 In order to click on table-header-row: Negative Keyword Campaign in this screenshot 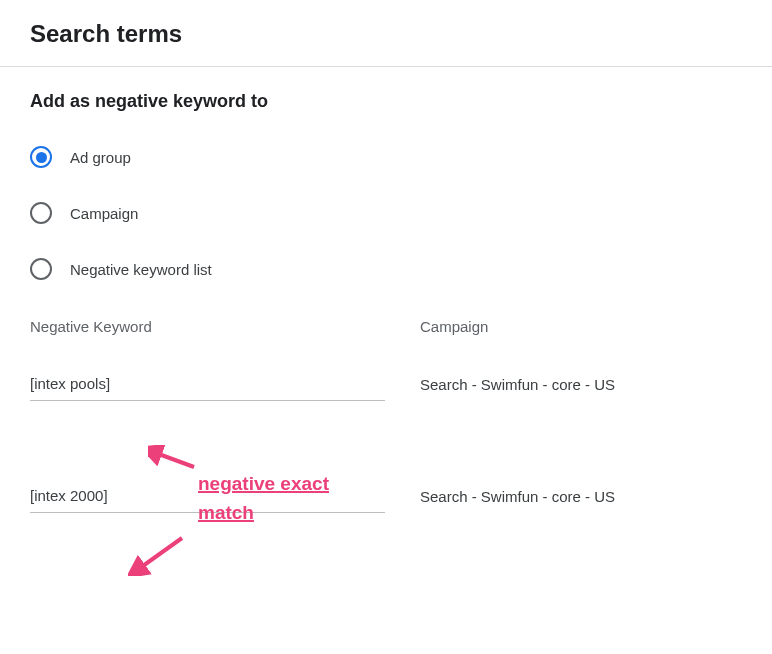, I will do `click(386, 326)`.